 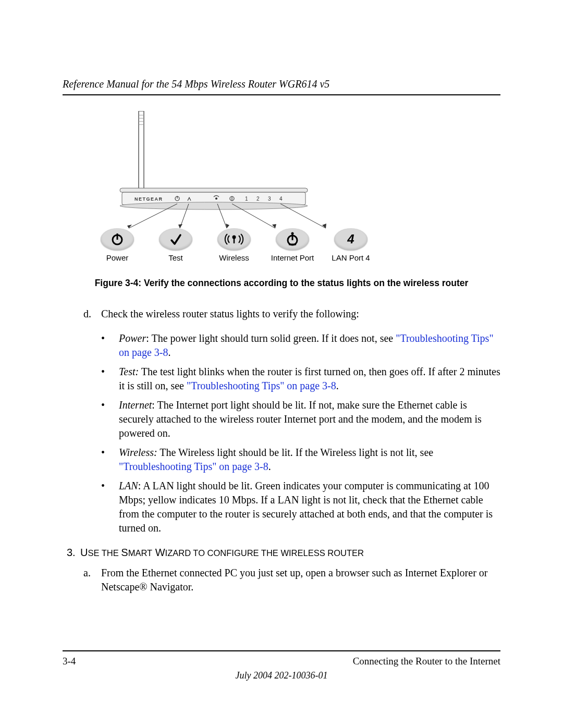 What do you see at coordinates (270, 199) in the screenshot?
I see `svg-text: 3` at bounding box center [270, 199].